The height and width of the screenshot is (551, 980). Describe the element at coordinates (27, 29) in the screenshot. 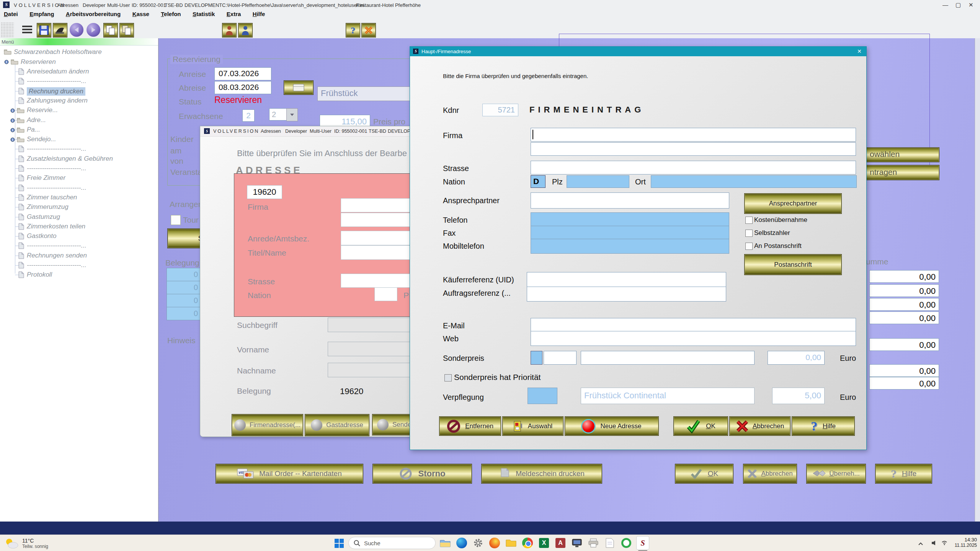

I see `hamburger-icon` at that location.